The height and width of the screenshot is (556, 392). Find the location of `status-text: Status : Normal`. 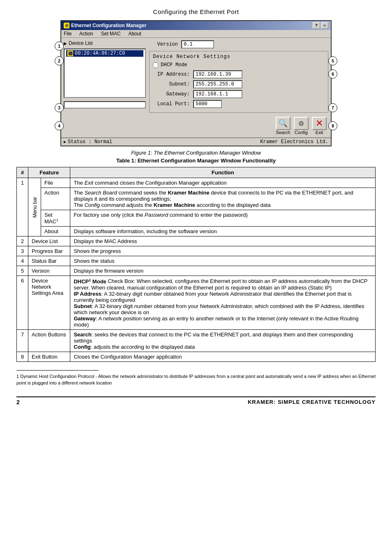

status-text: Status : Normal is located at coordinates (88, 142).